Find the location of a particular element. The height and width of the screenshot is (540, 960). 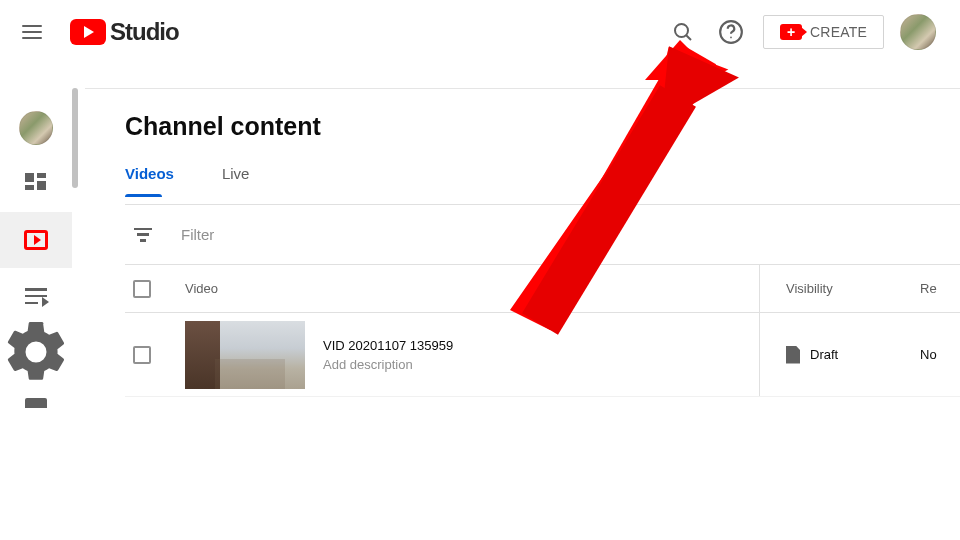

row-checkbox is located at coordinates (142, 355).